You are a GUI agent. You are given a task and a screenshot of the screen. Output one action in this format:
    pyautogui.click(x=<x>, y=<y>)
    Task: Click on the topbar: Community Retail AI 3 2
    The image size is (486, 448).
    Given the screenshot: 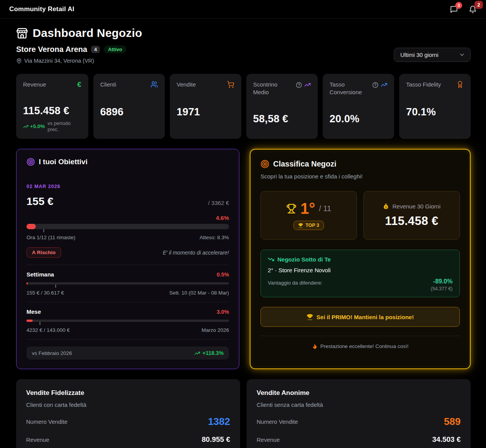 What is the action you would take?
    pyautogui.click(x=243, y=9)
    